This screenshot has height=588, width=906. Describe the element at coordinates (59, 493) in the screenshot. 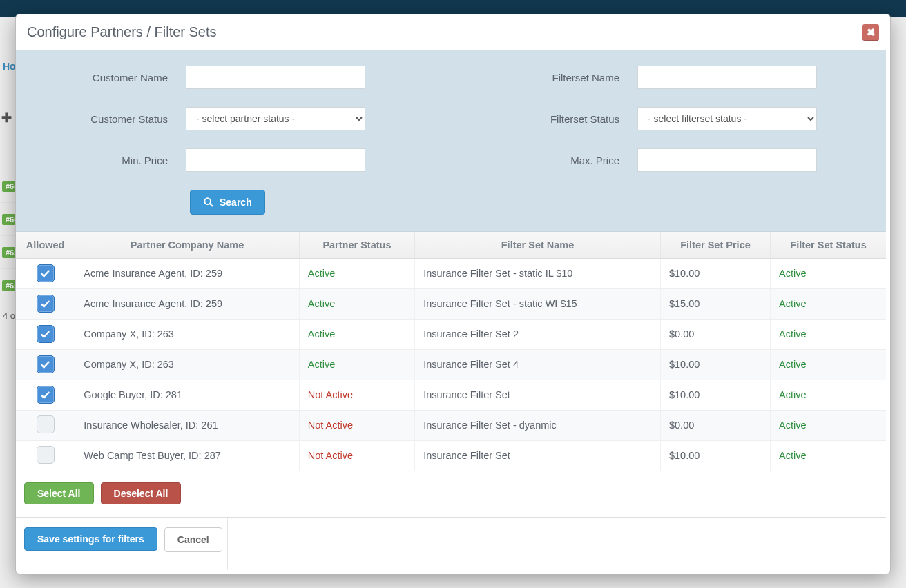

I see `select-all-label: Select All` at that location.